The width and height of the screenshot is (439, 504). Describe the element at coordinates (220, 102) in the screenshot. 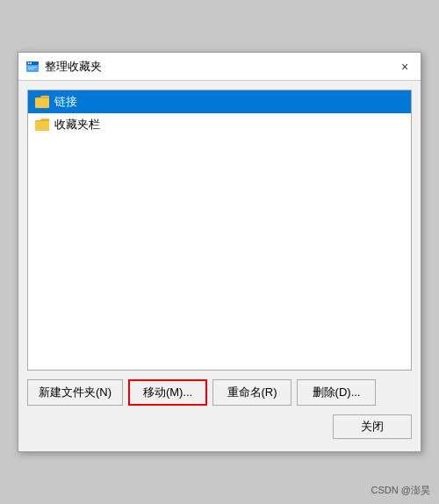

I see `folder-item-links: 链接` at that location.